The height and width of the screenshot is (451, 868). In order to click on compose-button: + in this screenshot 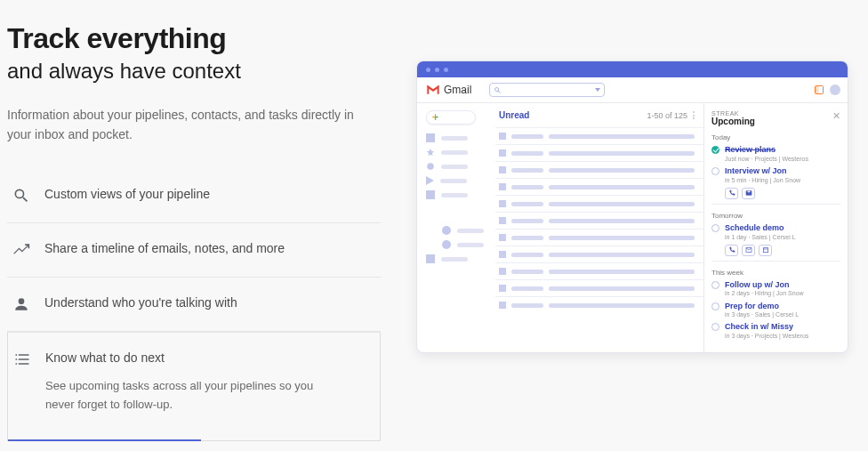, I will do `click(451, 117)`.